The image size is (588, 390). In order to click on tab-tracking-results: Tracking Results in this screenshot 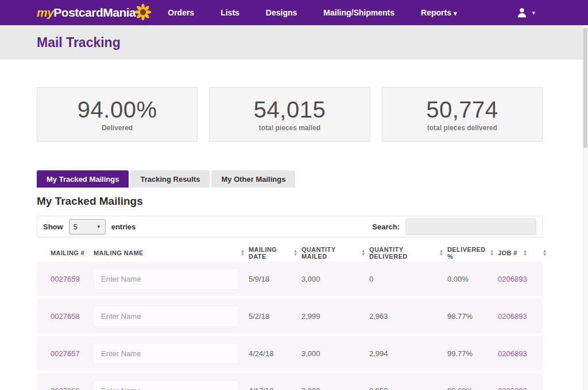, I will do `click(170, 179)`.